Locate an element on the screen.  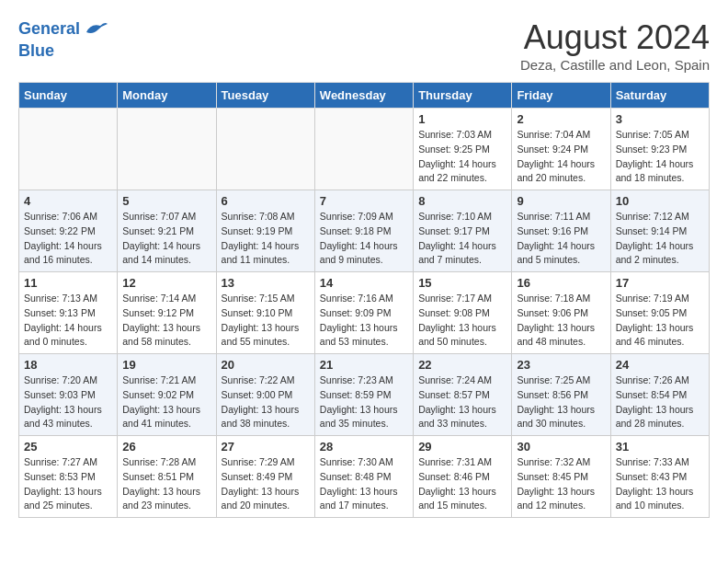
day-info: Sunrise: 7:07 AMSunset: 9:21 PMDaylight:… is located at coordinates (166, 239).